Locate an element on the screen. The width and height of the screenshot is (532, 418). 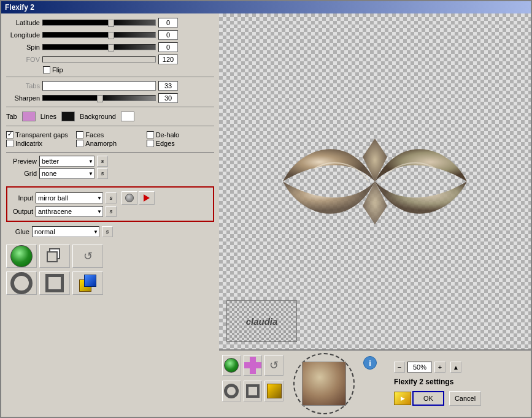
bottom-globe-button is located at coordinates (232, 365).